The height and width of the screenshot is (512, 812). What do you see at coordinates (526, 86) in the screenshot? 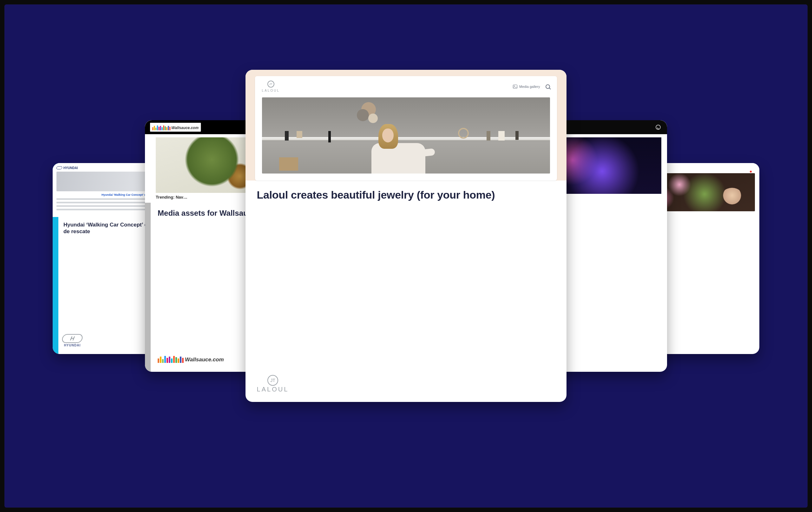
I see `image-icon: Media gallery` at bounding box center [526, 86].